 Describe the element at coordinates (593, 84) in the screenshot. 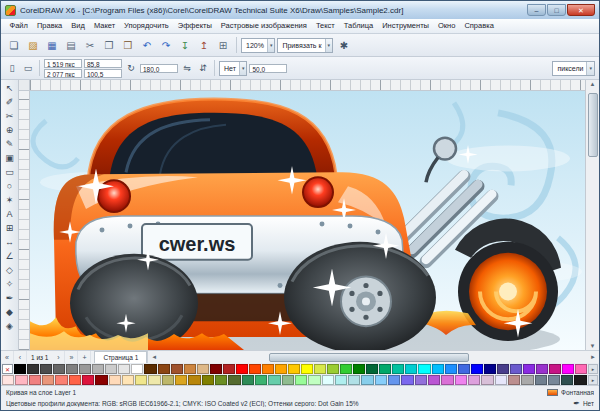

I see `scroll-up-icon: ▲` at that location.